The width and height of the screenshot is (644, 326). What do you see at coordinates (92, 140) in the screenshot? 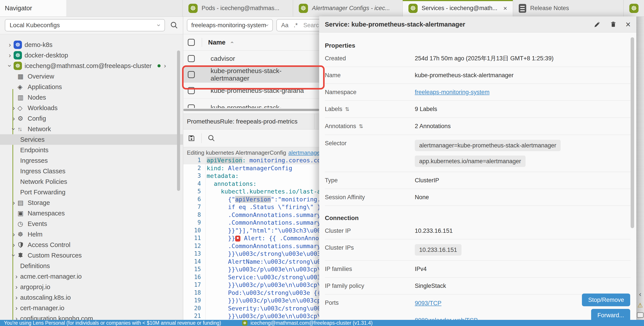
I see `sidebar-item-services: Services` at bounding box center [92, 140].